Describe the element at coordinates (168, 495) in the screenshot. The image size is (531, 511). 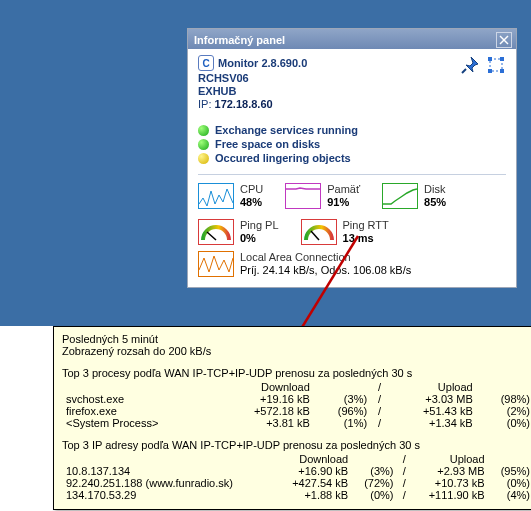
I see `ip-name: 134.170.53.29` at that location.